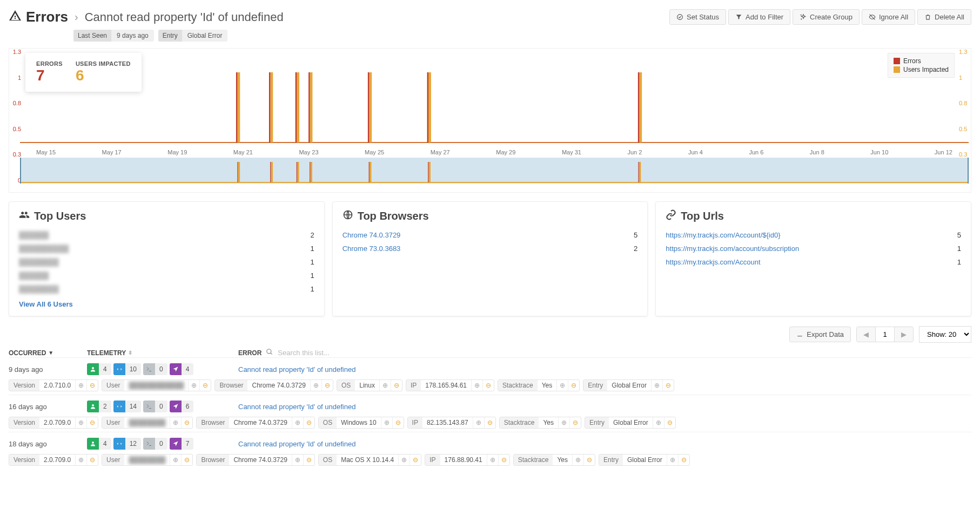 This screenshot has height=509, width=980. Describe the element at coordinates (467, 460) in the screenshot. I see `tag-pill: IP176.88.90.41⊕⊖` at that location.